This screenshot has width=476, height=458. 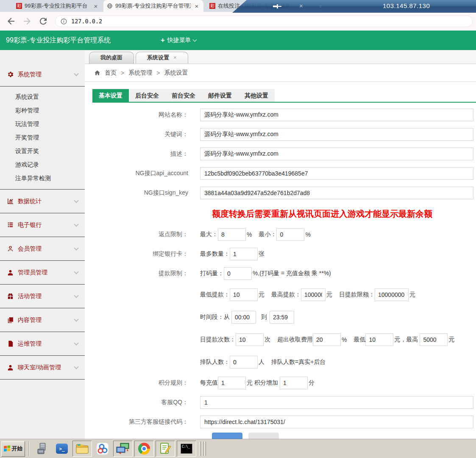 What do you see at coordinates (111, 58) in the screenshot?
I see `workspace-tab-desktop: 我的桌面` at bounding box center [111, 58].